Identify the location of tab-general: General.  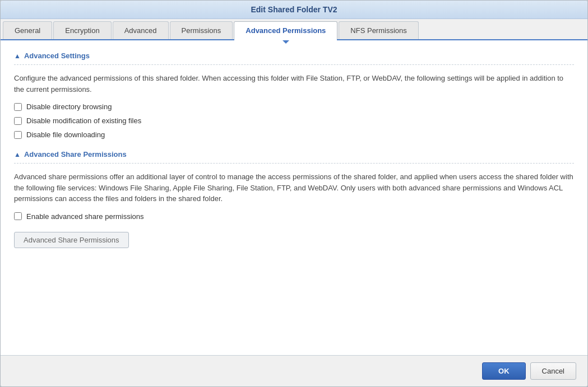
(27, 30).